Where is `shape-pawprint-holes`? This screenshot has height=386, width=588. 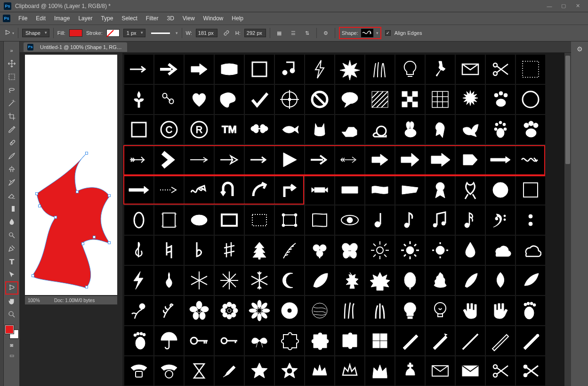 shape-pawprint-holes is located at coordinates (500, 99).